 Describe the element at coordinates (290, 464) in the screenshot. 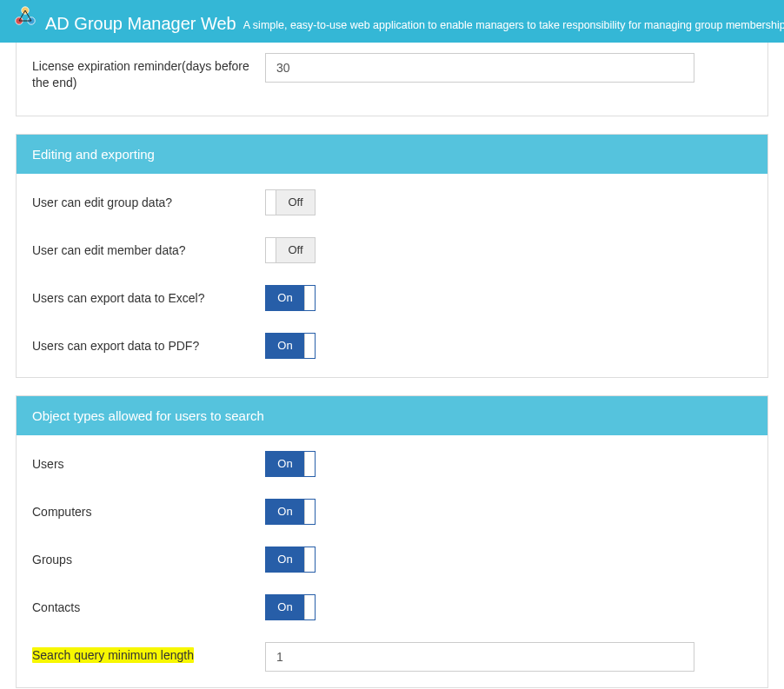

I see `toggle-users: On` at that location.